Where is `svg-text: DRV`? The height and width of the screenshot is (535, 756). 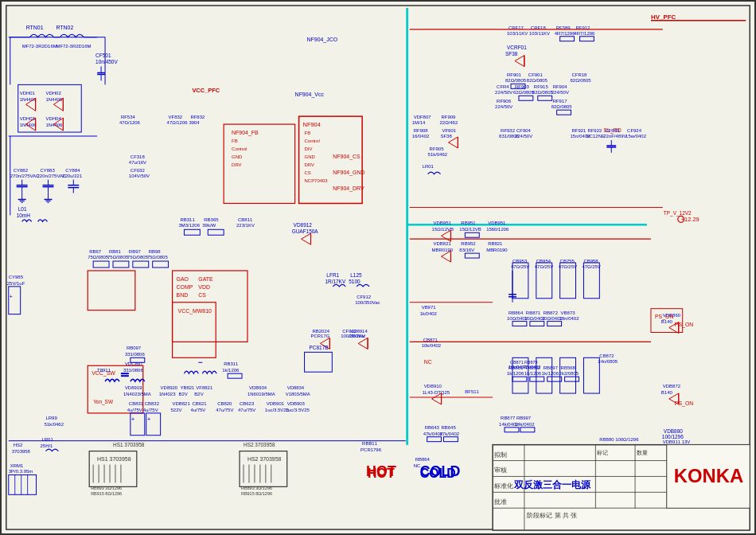
svg-text: DRV is located at coordinates (236, 165).